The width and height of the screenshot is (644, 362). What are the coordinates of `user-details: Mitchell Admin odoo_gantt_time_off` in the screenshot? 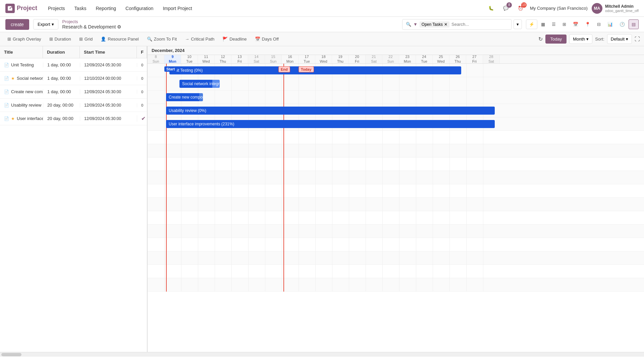 It's located at (622, 8).